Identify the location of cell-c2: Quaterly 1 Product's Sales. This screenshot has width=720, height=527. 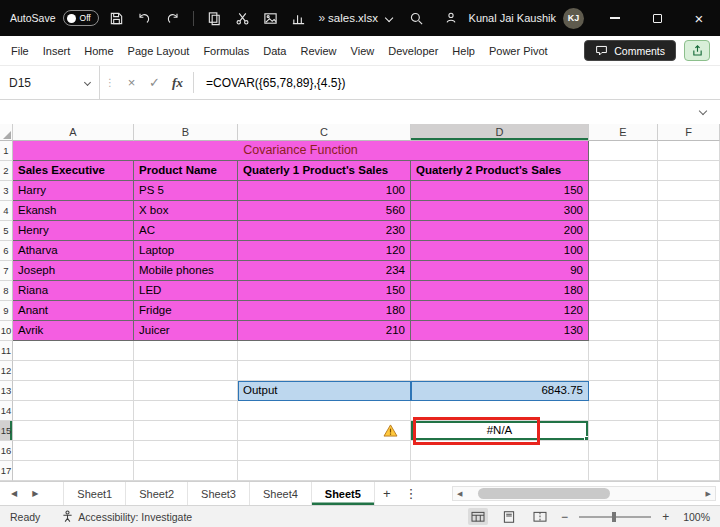
(324, 171).